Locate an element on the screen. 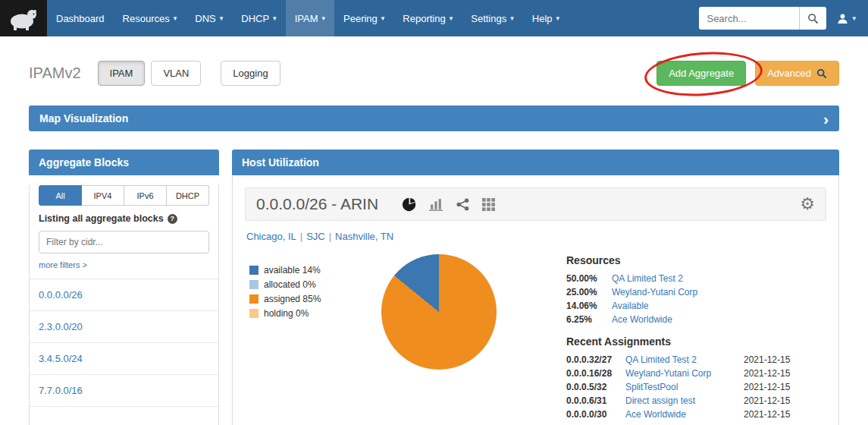  provision-logo is located at coordinates (24, 18).